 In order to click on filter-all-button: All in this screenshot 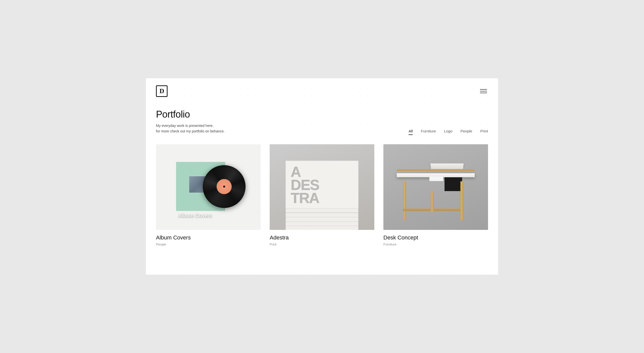, I will do `click(411, 131)`.